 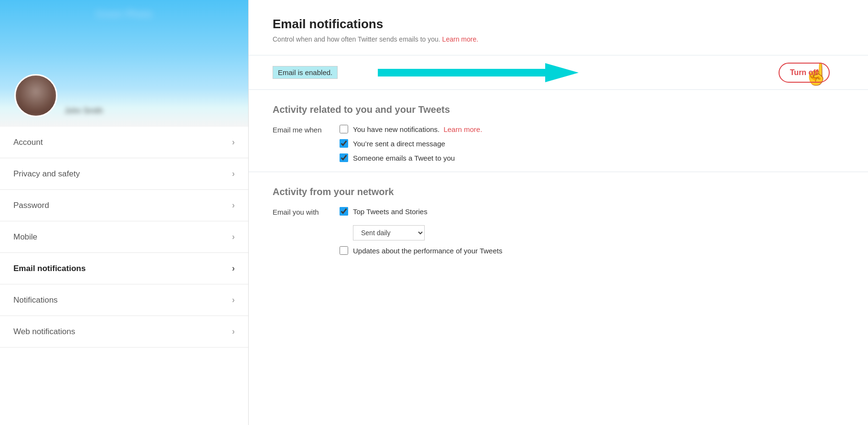 I want to click on section2-label: Email you with, so click(x=306, y=211).